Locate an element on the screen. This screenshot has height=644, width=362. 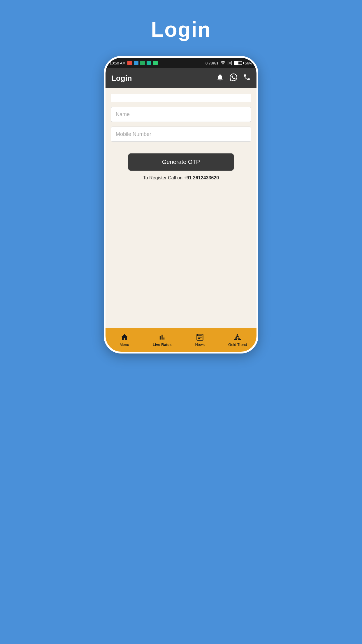
header-icons is located at coordinates (233, 78).